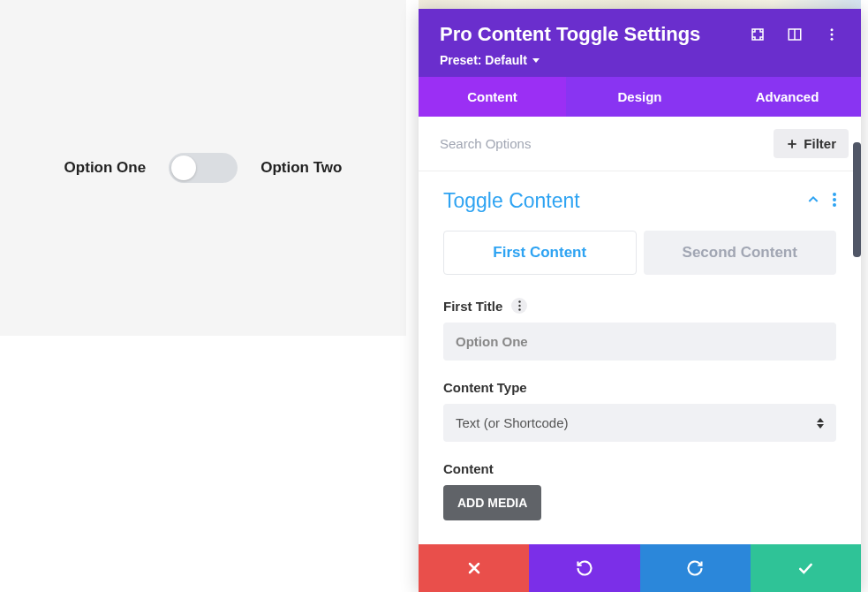 Image resolution: width=868 pixels, height=592 pixels. Describe the element at coordinates (639, 42) in the screenshot. I see `panel-header: Pro Content Toggle Settings Preset: Defa…` at that location.